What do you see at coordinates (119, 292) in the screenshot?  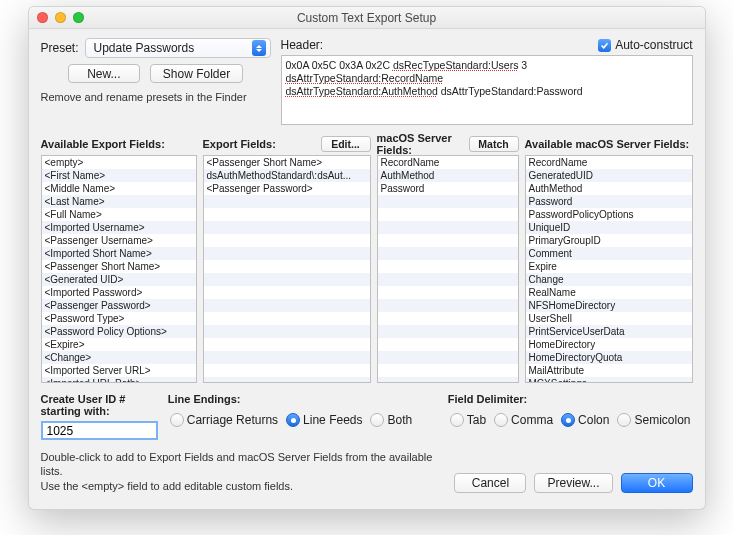 I see `list-item: <Imported Password>` at bounding box center [119, 292].